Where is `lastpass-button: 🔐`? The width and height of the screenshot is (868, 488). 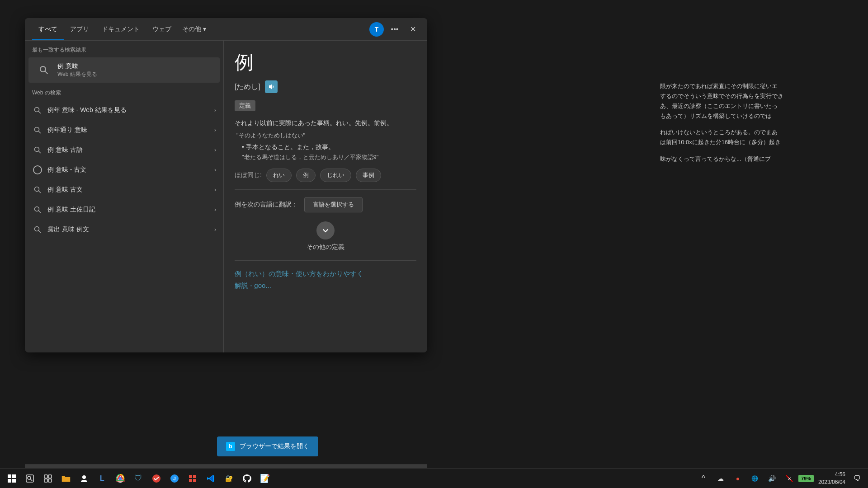
lastpass-button: 🔐 is located at coordinates (229, 479).